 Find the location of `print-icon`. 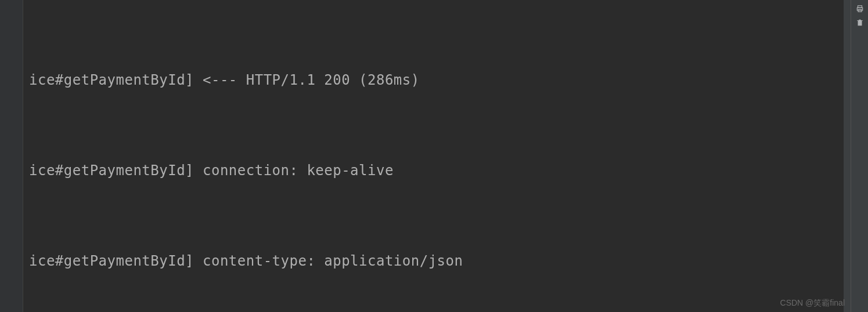

print-icon is located at coordinates (860, 9).